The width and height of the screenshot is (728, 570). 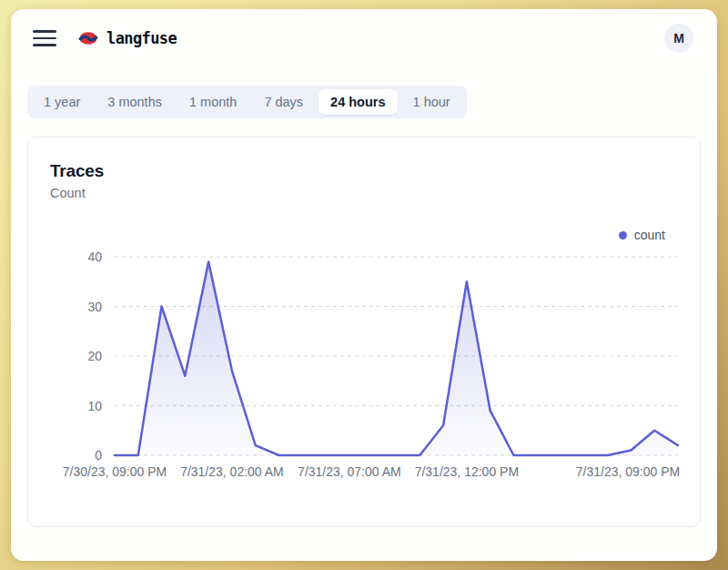 What do you see at coordinates (349, 472) in the screenshot?
I see `x-tick-label-10: 7/31/23, 07:00 AM` at bounding box center [349, 472].